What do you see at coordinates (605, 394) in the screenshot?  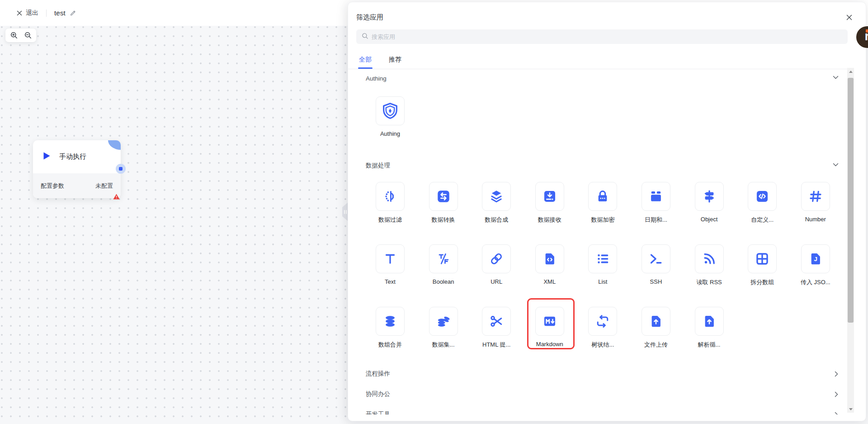 I see `section-group-3: 协同办公` at bounding box center [605, 394].